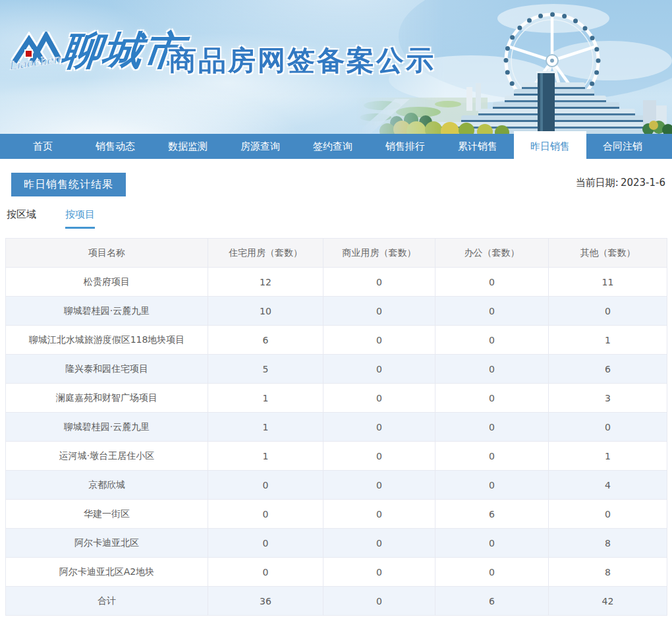  Describe the element at coordinates (107, 398) in the screenshot. I see `project-name-cell: 澜庭嘉苑和财智广场项目` at that location.